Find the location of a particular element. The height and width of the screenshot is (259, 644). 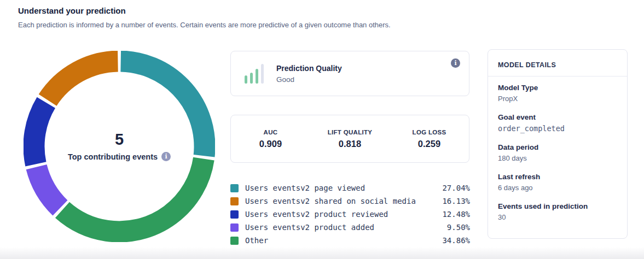

legend-item: Users eventsv2 shared on social media16.… is located at coordinates (350, 201).